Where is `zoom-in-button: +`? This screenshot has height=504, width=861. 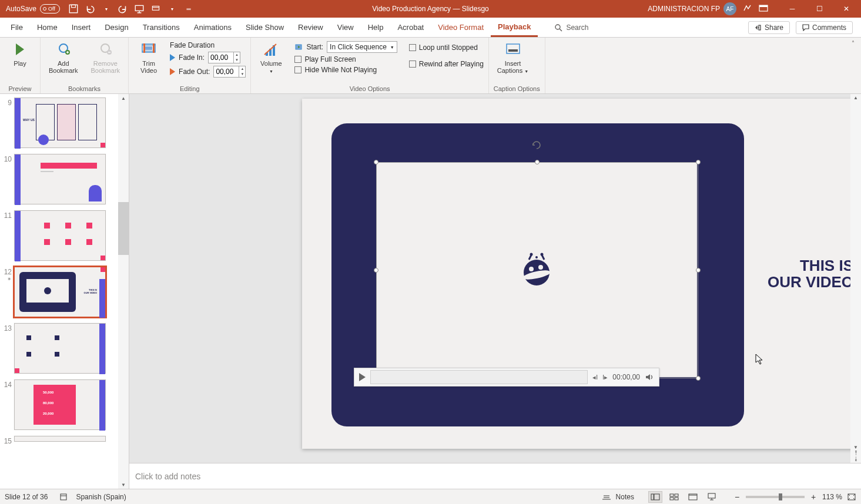 zoom-in-button: + is located at coordinates (813, 497).